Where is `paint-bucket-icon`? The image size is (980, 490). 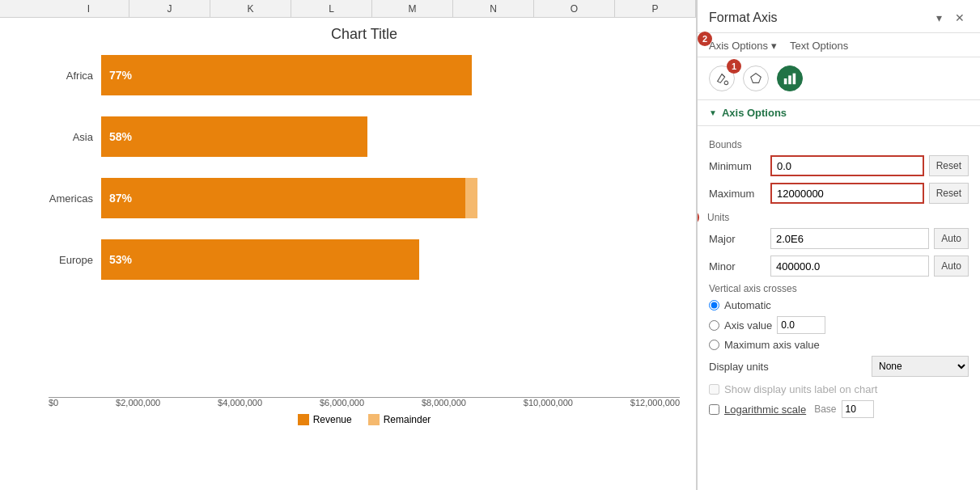
paint-bucket-icon is located at coordinates (722, 78).